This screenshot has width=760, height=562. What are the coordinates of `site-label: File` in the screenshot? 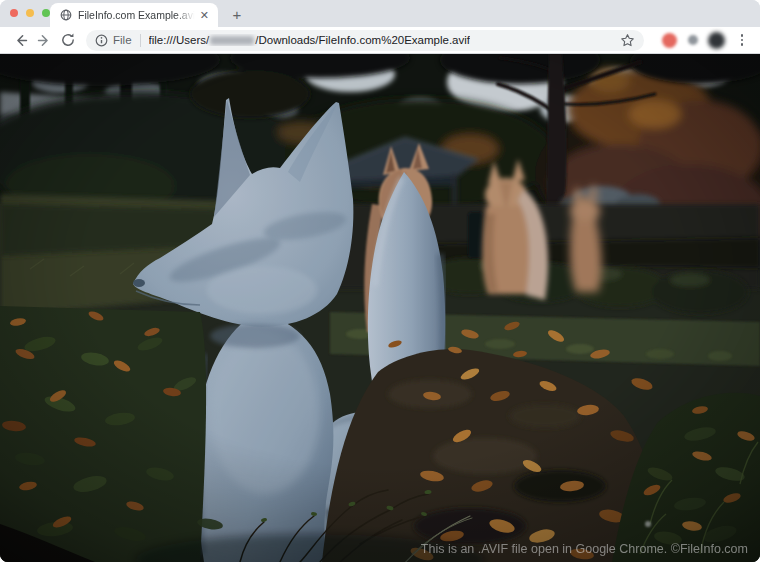 It's located at (122, 40).